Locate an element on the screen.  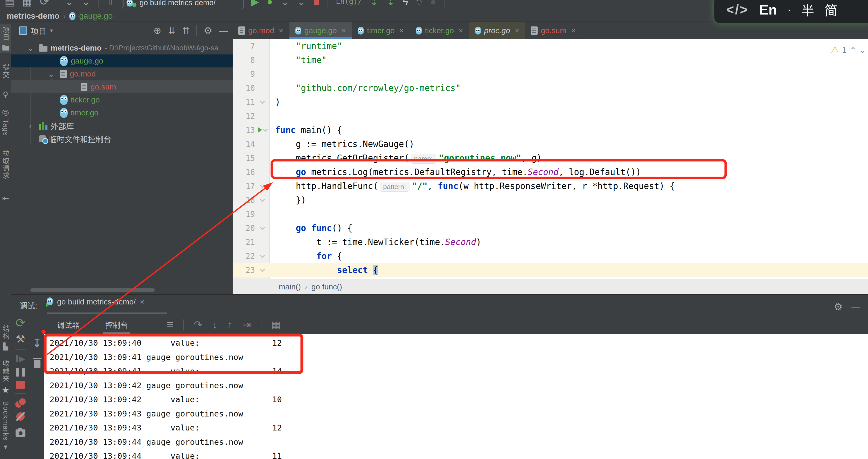
stripe-button-结构: 结构▙ is located at coordinates (5, 338).